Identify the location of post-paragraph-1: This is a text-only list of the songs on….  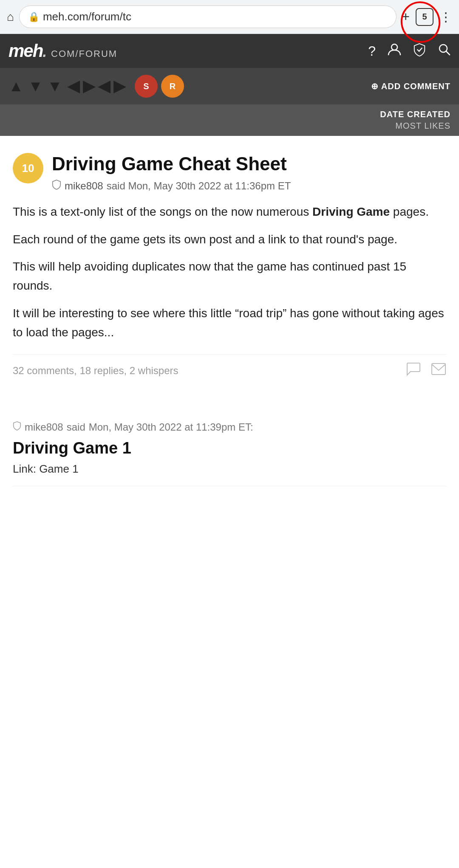
(230, 212).